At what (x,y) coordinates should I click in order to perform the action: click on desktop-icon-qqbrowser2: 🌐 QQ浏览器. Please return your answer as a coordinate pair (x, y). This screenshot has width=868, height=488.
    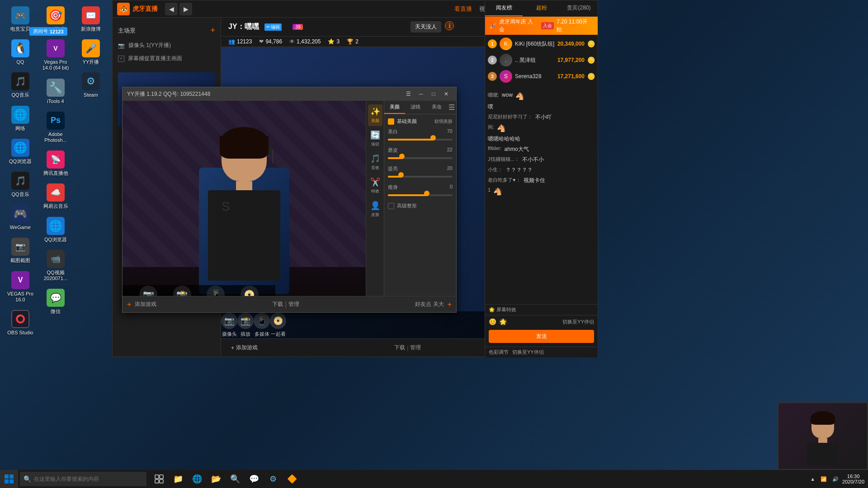
    Looking at the image, I should click on (56, 230).